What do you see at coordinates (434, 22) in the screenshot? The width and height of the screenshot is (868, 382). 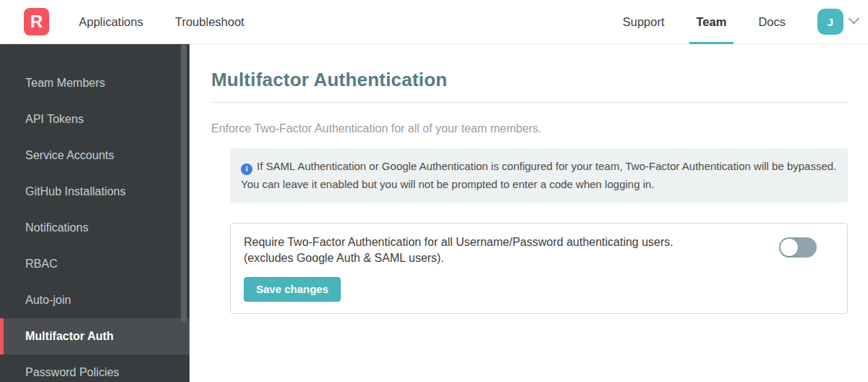 I see `top-navbar: R Applications Troubleshoot Support Team…` at bounding box center [434, 22].